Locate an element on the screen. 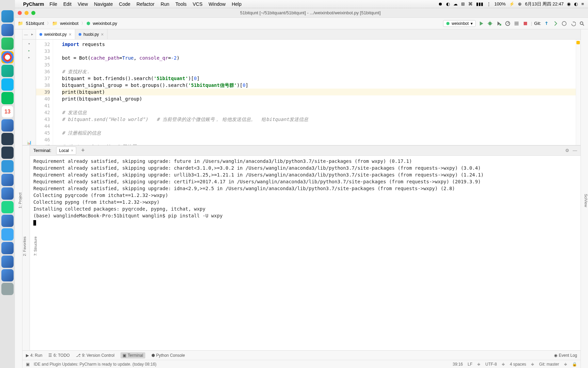  profile-button is located at coordinates (508, 24).